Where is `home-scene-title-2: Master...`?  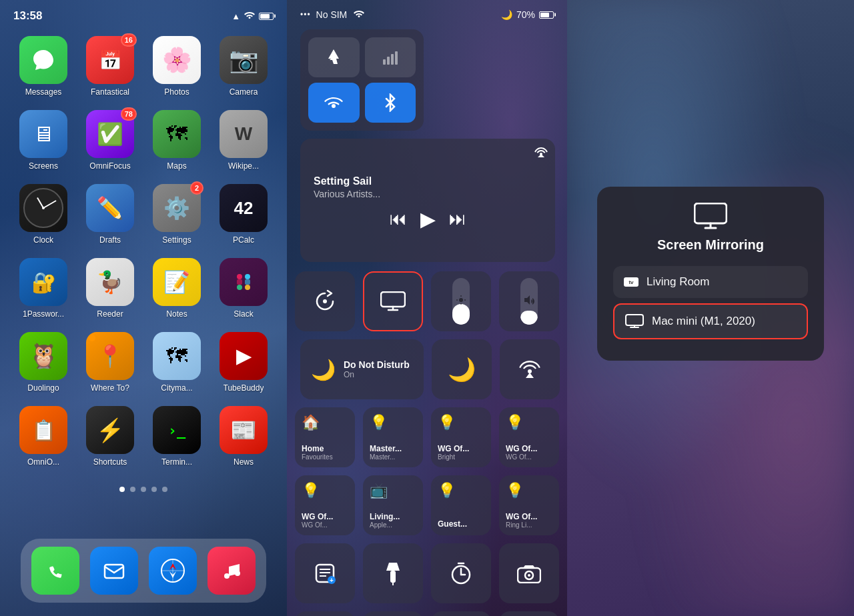
home-scene-title-2: Master... is located at coordinates (386, 449).